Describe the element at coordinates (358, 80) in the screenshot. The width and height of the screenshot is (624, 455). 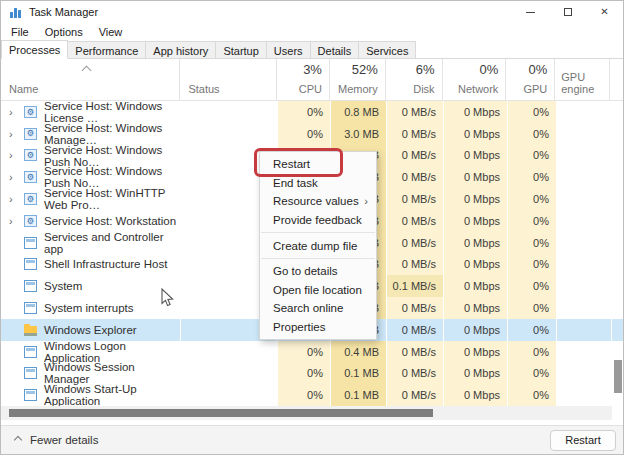
I see `column-header-memory: 52% Memory` at that location.